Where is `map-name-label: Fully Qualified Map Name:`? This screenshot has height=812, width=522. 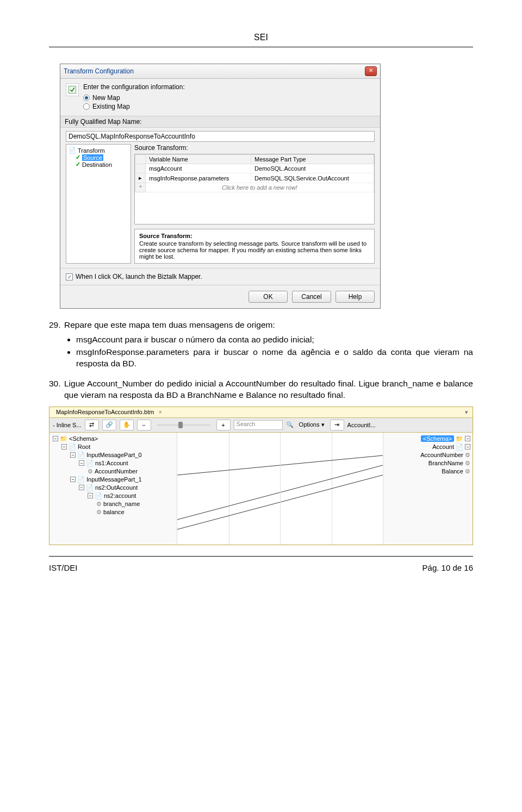 map-name-label: Fully Qualified Map Name: is located at coordinates (220, 122).